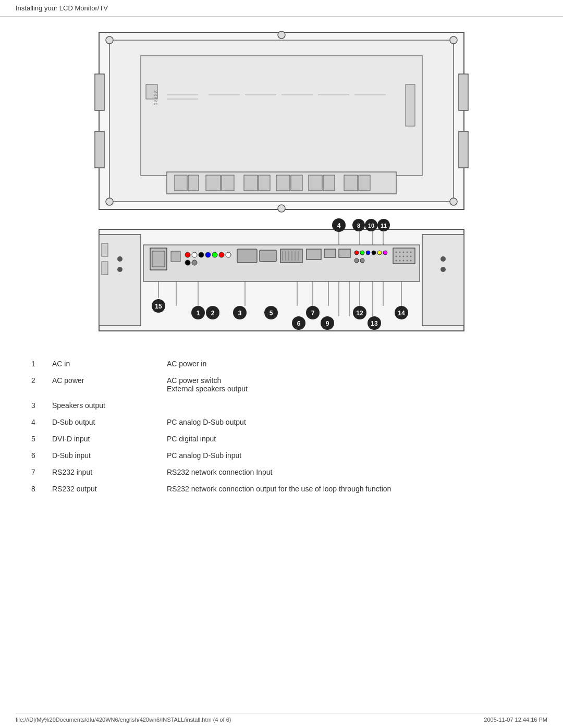 The width and height of the screenshot is (563, 728). What do you see at coordinates (109, 472) in the screenshot?
I see `item-name: RS232 input` at bounding box center [109, 472].